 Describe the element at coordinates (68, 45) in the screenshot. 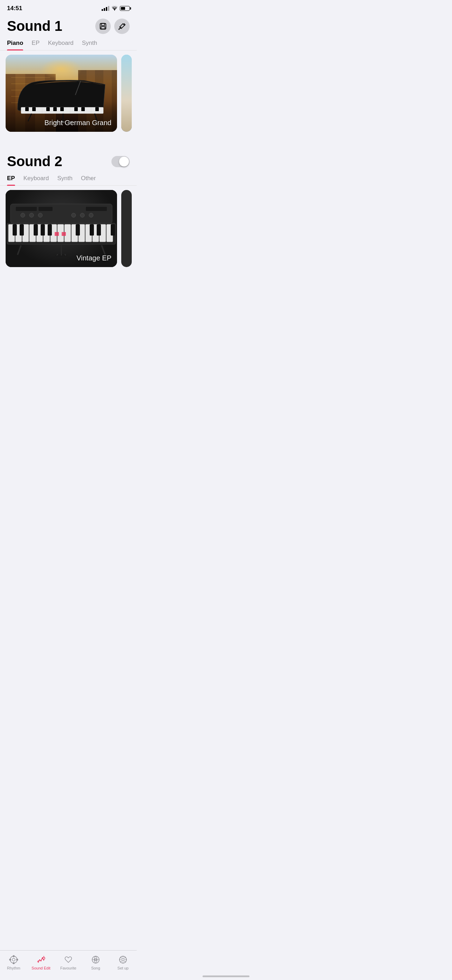

I see `sound1-tabs: Piano EP Keyboard Synth` at that location.